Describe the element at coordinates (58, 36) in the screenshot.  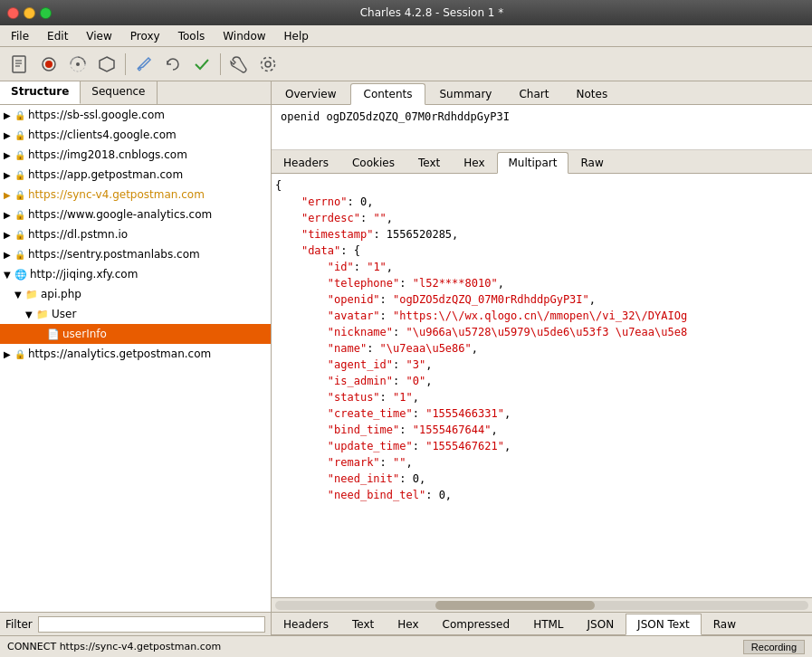
I see `menu-edit: Edit` at that location.